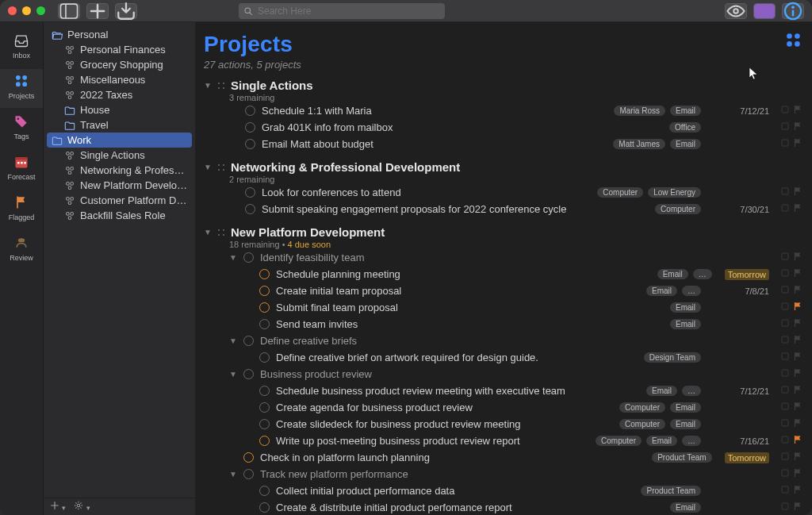  Describe the element at coordinates (503, 507) in the screenshot. I see `task-row: Create & distribute initial product perf…` at that location.